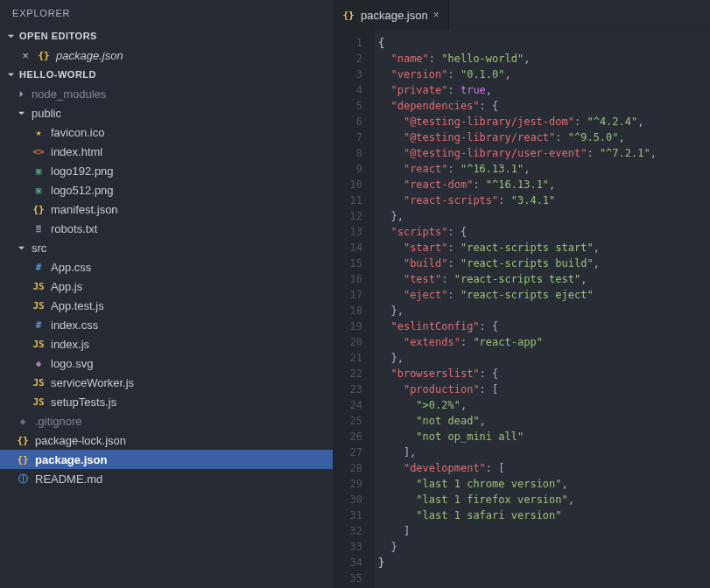  What do you see at coordinates (545, 484) in the screenshot?
I see `code-line: "last 1 chrome version",` at bounding box center [545, 484].